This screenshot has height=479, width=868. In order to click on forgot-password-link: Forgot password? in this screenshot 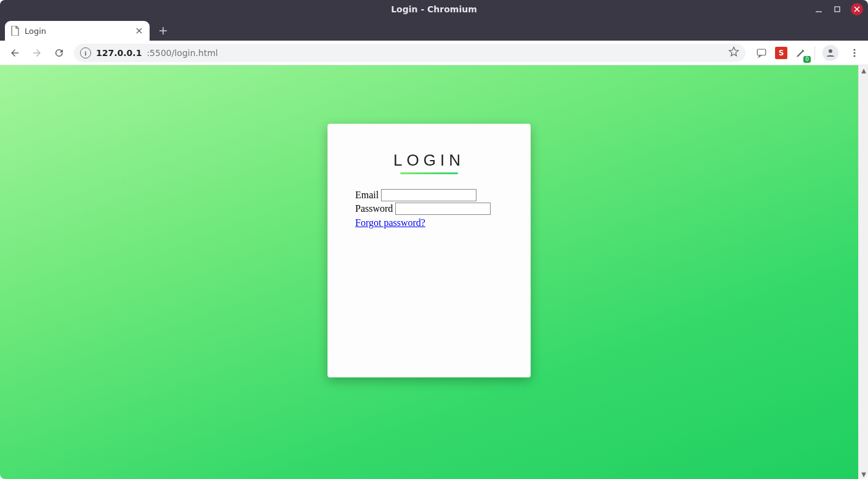, I will do `click(390, 223)`.